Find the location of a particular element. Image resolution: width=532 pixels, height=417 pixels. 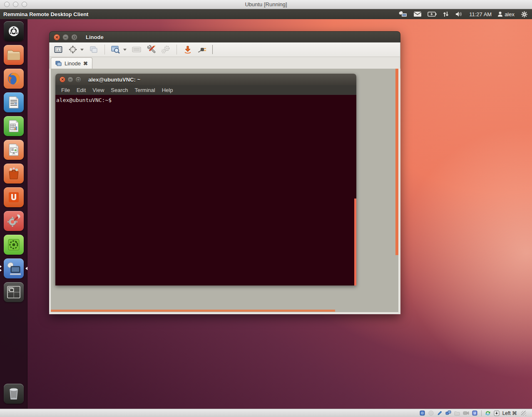

terminal-prompt: alex@ubuntuVNC:~$ is located at coordinates (84, 100).